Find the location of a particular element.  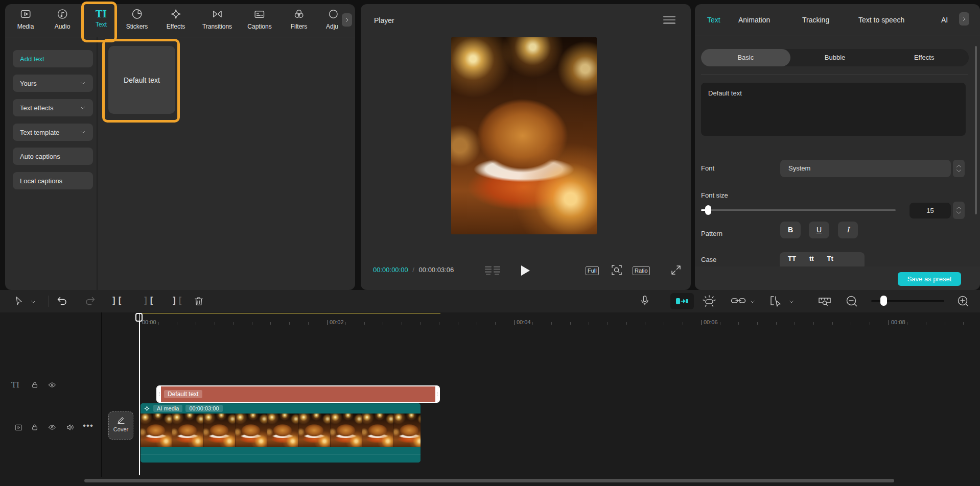

current-time: 00:00:00:00 is located at coordinates (390, 270).